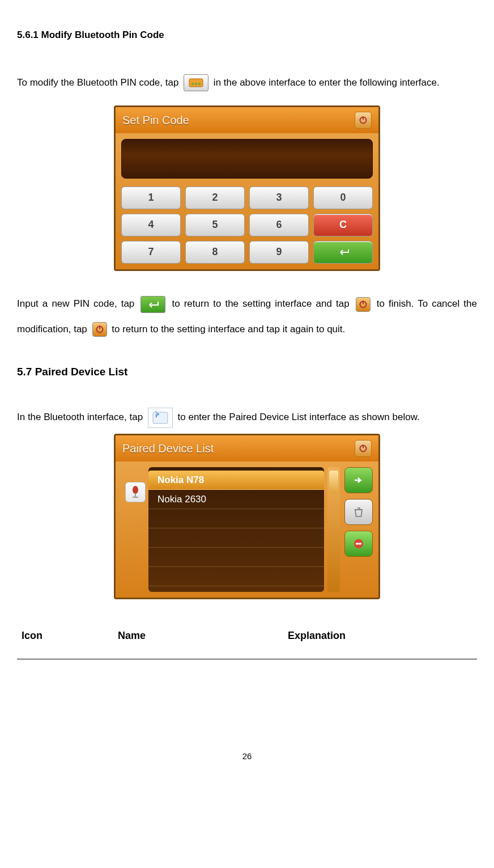 The image size is (494, 868). What do you see at coordinates (151, 225) in the screenshot?
I see `key-4: 4` at bounding box center [151, 225].